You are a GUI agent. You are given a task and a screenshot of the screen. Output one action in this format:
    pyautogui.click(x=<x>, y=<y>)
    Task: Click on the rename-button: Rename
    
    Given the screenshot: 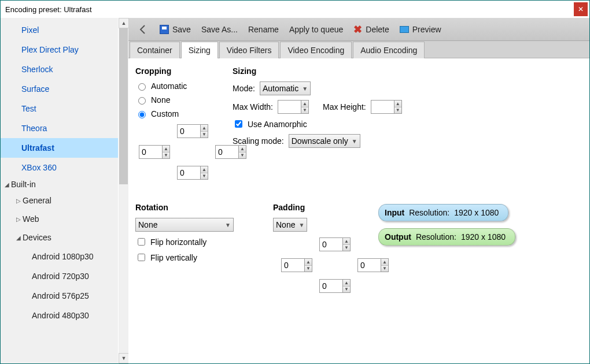 What is the action you would take?
    pyautogui.click(x=264, y=29)
    